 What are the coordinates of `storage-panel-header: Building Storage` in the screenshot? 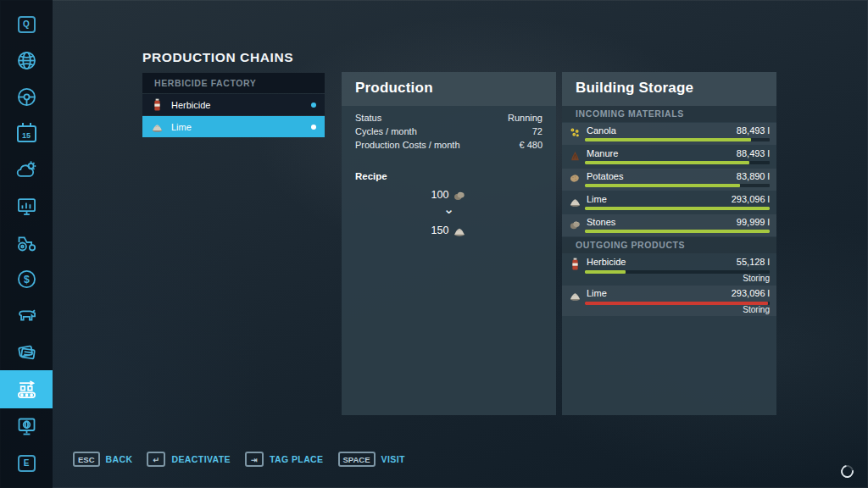 It's located at (670, 89).